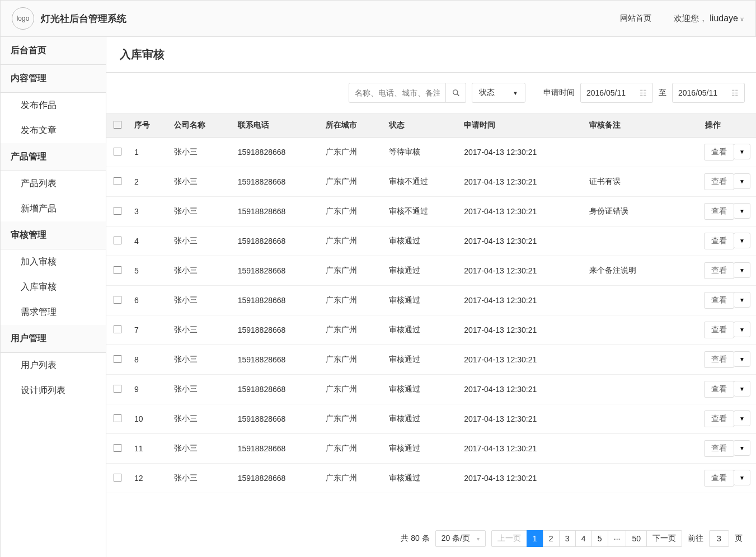 This screenshot has height=557, width=756. Describe the element at coordinates (421, 125) in the screenshot. I see `col-header: 状态` at that location.